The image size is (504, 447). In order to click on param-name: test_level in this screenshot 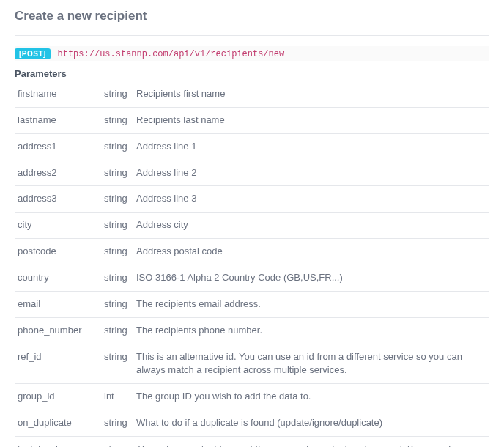, I will do `click(59, 441)`.